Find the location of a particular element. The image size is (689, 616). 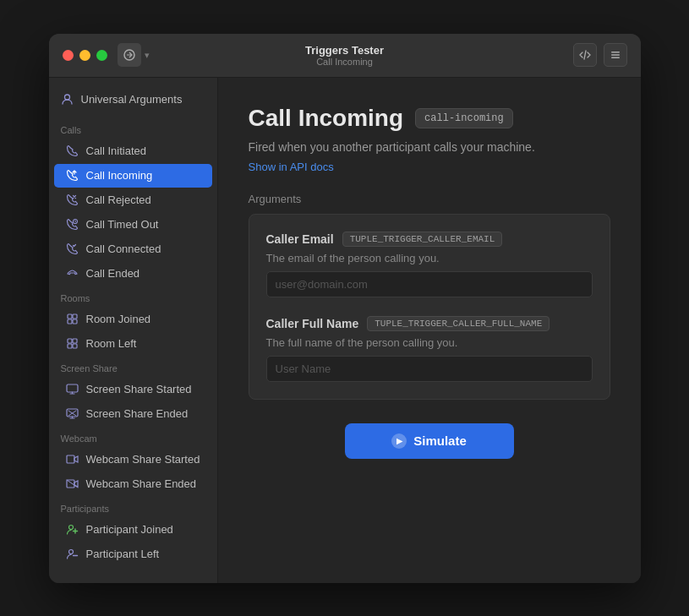

sidebar-item-participant-left-label: Participant Left is located at coordinates (123, 554).